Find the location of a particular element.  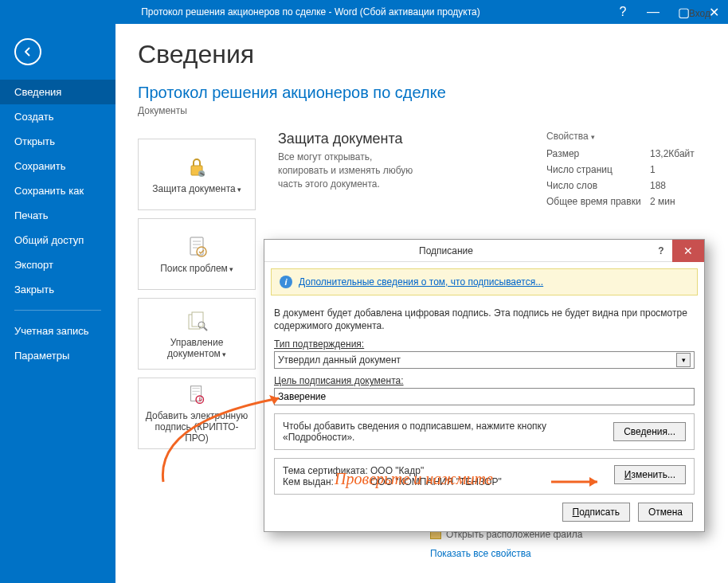

cert-subject-label: Тема сертификата: is located at coordinates (327, 471).